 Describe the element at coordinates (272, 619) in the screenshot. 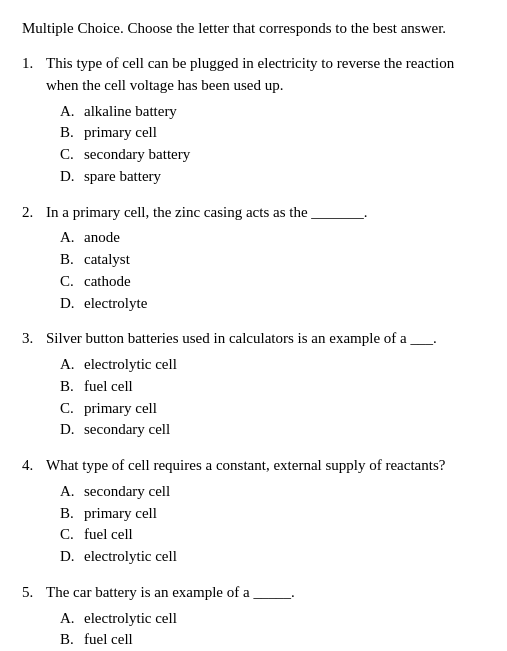

I see `question-5-choice-A: A.electrolytic cell` at that location.